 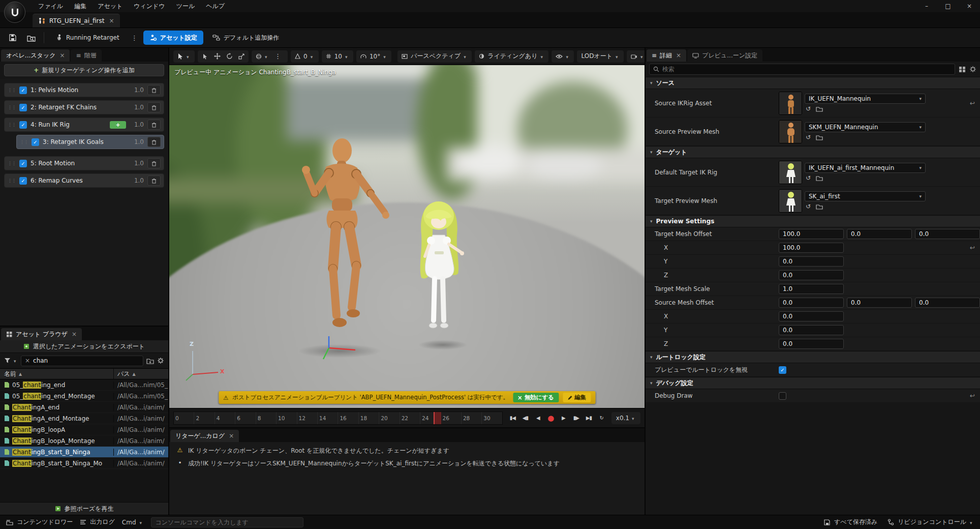 What do you see at coordinates (36, 55) in the screenshot?
I see `tab-op-stack: オペレ...スタック ×` at bounding box center [36, 55].